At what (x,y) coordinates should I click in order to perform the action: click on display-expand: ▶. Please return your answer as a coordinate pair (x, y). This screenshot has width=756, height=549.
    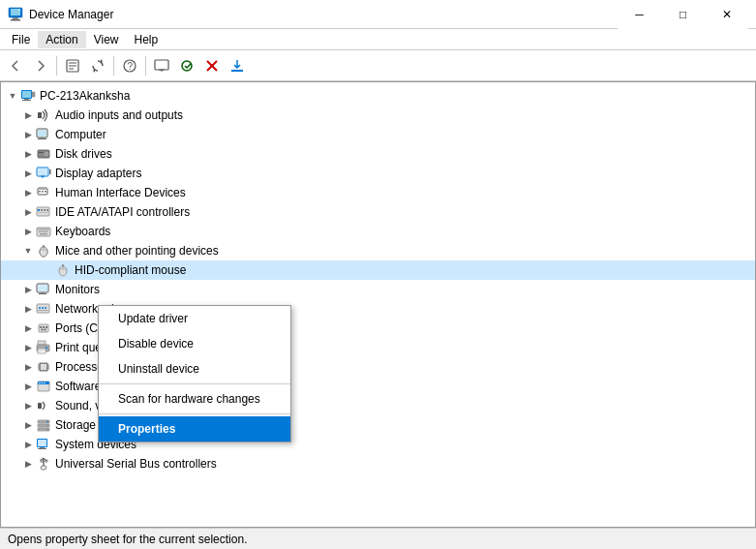
    Looking at the image, I should click on (28, 173).